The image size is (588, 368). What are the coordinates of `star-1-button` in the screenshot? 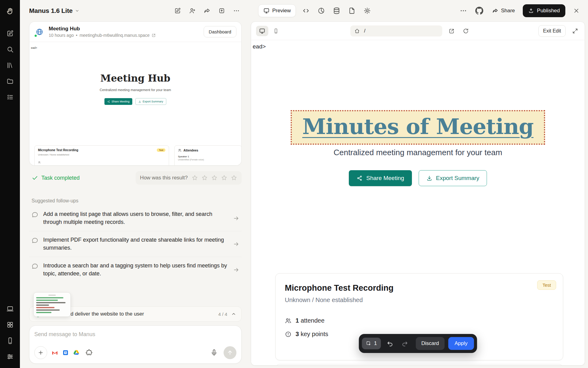 It's located at (195, 178).